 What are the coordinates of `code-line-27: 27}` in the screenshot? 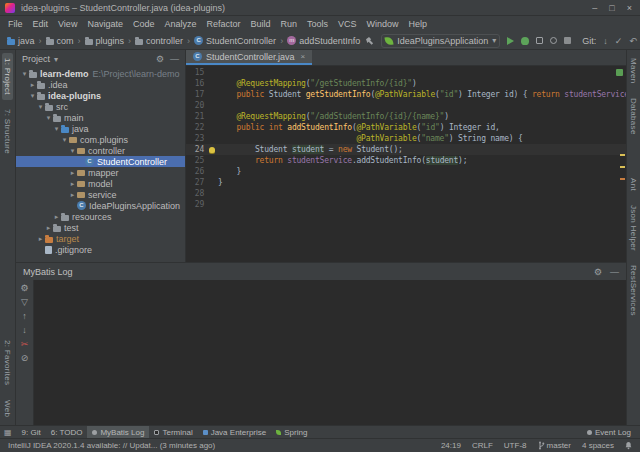 It's located at (406, 182).